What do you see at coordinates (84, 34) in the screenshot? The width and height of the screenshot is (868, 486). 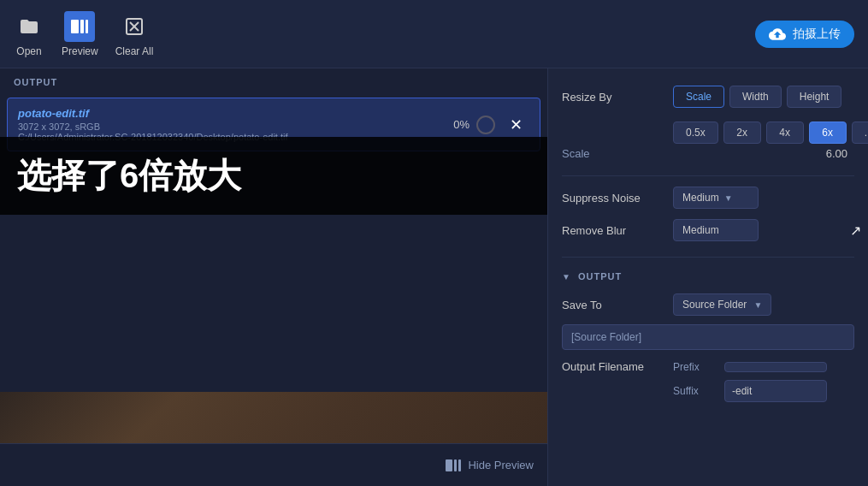 I see `toolbar-buttons: Open Preview Clear All` at bounding box center [84, 34].